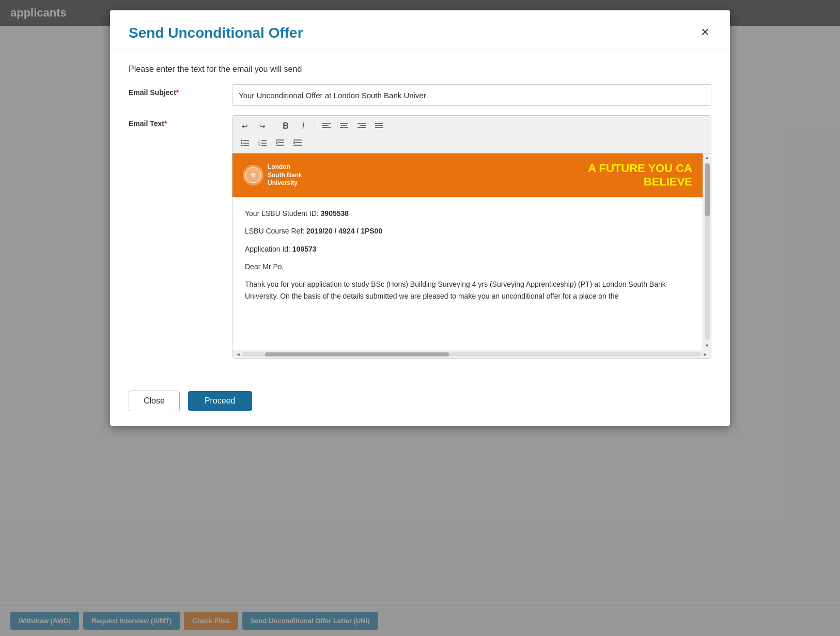 Image resolution: width=840 pixels, height=636 pixels. Describe the element at coordinates (357, 354) in the screenshot. I see `h-scroll-thumb` at that location.